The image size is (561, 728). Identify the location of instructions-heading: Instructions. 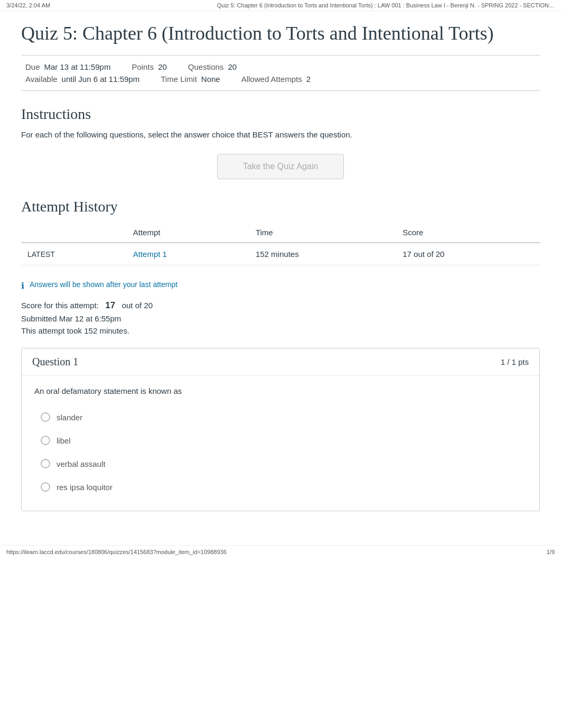
(280, 114).